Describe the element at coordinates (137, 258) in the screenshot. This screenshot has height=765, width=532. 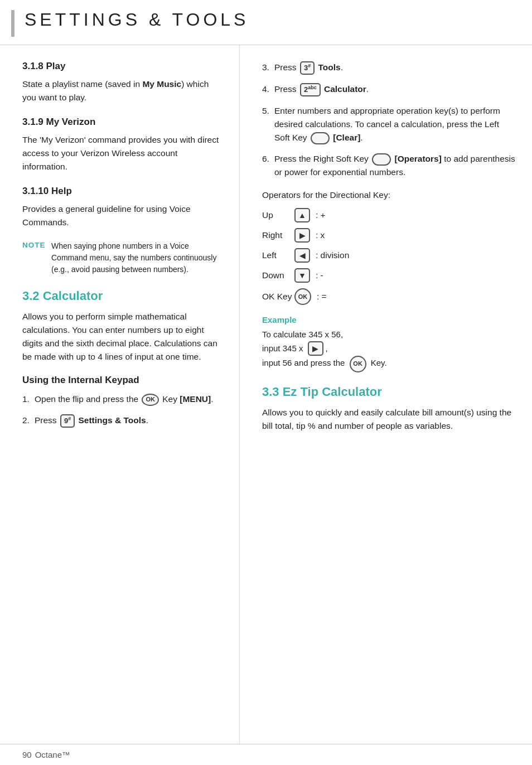
I see `note-text: When saying phone numbers in a Voice Com…` at that location.